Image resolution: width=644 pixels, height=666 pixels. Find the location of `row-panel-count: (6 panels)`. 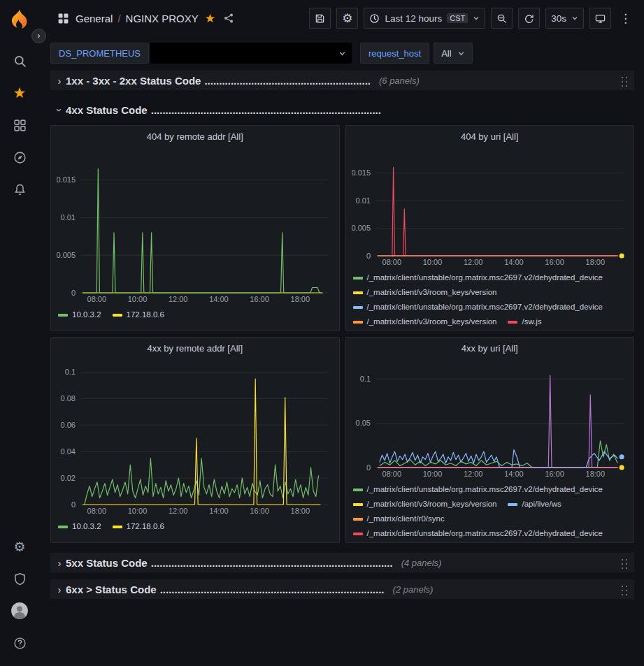

row-panel-count: (6 panels) is located at coordinates (399, 81).